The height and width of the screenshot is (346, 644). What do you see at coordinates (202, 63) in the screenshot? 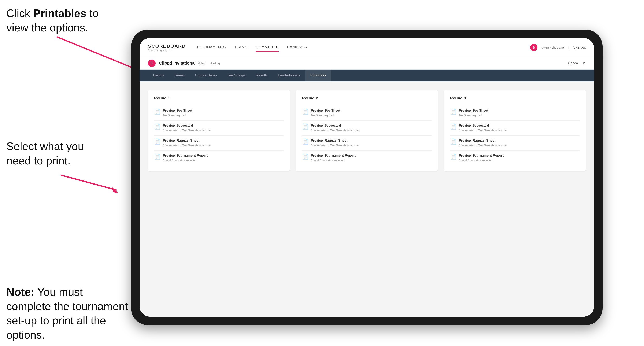
I see `tournament-tag: (Men)` at bounding box center [202, 63].